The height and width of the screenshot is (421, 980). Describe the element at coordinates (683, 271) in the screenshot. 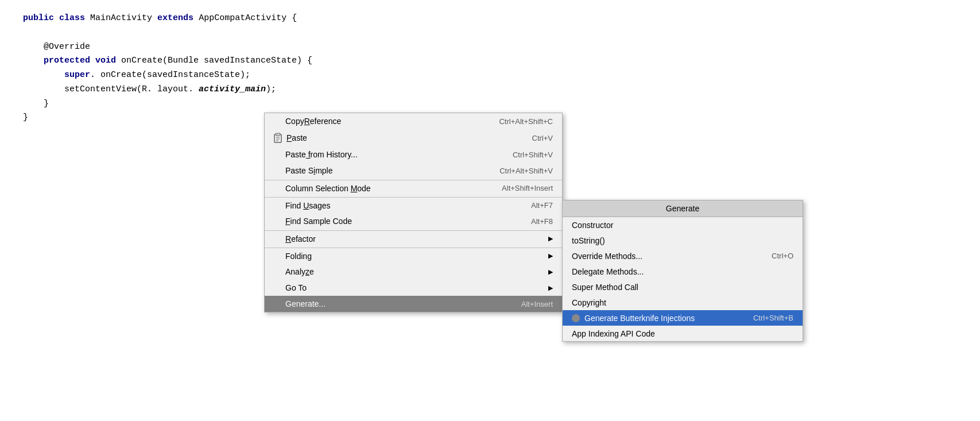

I see `generate-submenu: Generate Constructor toString() Override…` at that location.